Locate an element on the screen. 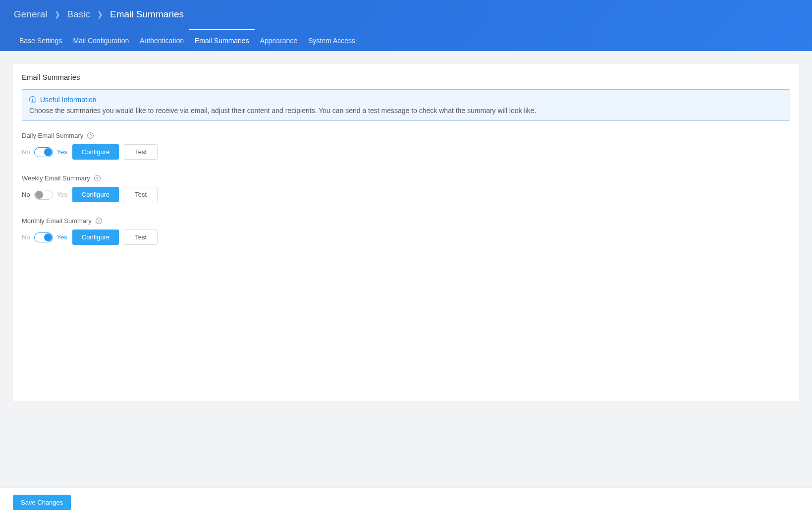  toggle-monthly is located at coordinates (44, 237).